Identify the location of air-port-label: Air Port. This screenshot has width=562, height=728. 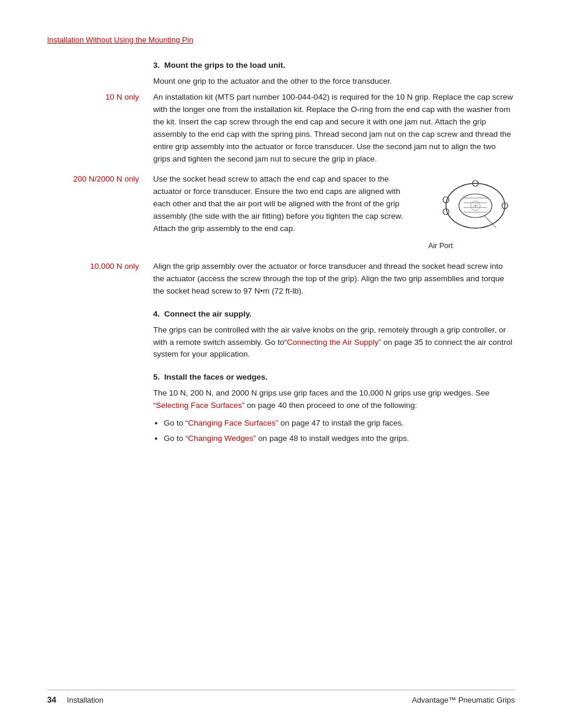
(469, 246).